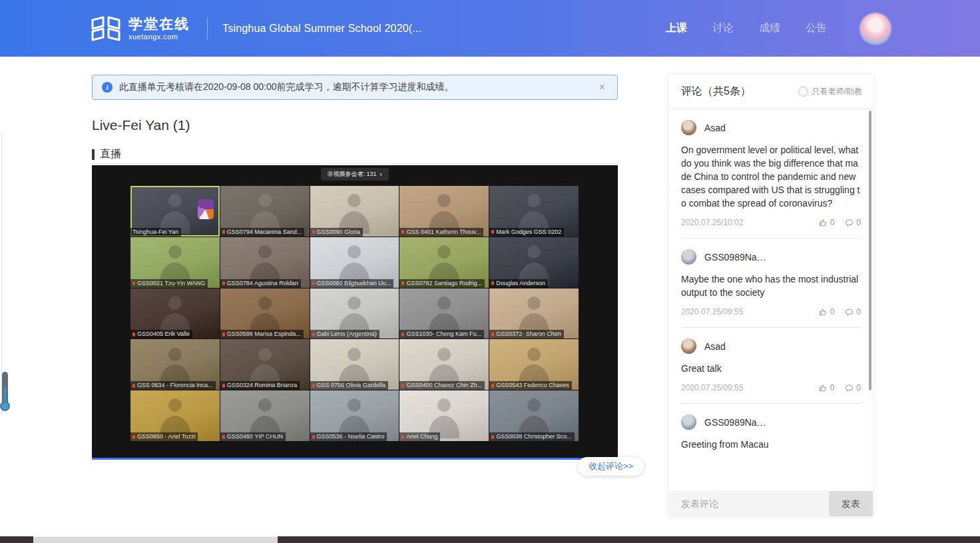  Describe the element at coordinates (337, 232) in the screenshot. I see `participant-name-label: GSS0090 Gloria` at that location.